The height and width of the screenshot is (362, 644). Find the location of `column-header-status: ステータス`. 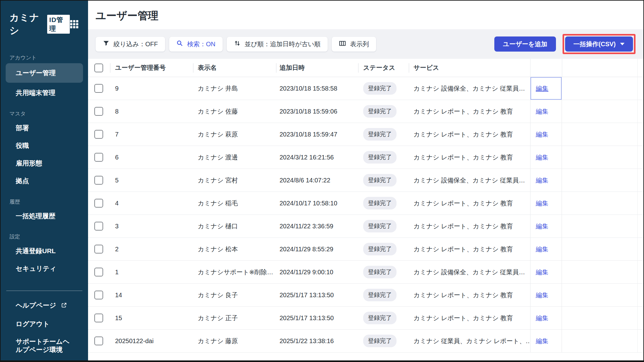

column-header-status: ステータス is located at coordinates (384, 68).